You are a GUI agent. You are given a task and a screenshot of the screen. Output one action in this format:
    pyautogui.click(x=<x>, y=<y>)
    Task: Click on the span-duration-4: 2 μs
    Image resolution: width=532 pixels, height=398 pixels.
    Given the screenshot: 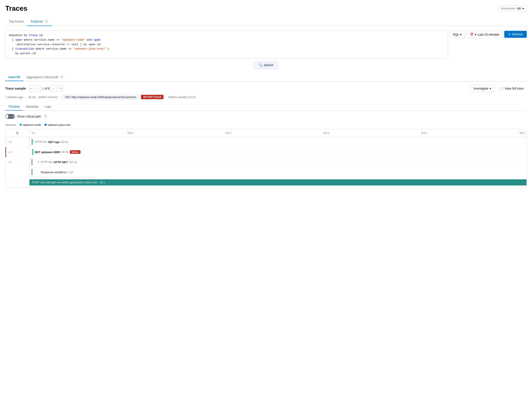 What is the action you would take?
    pyautogui.click(x=71, y=172)
    